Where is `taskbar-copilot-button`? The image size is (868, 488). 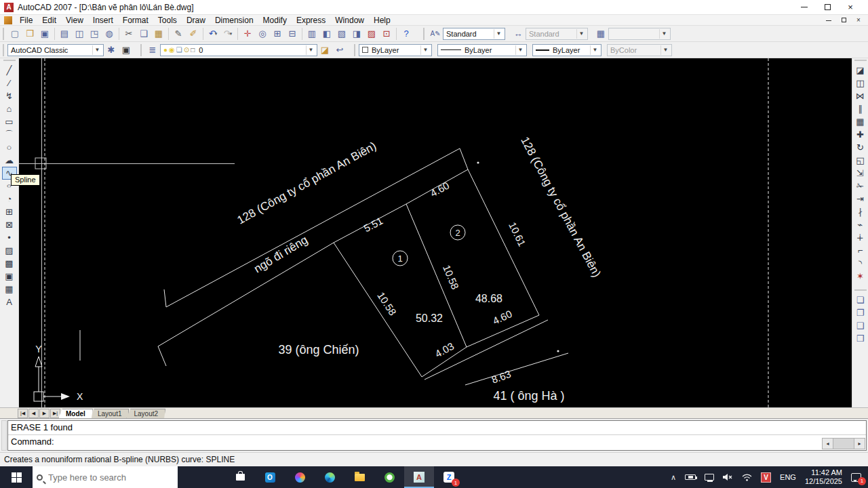 taskbar-copilot-button is located at coordinates (300, 477).